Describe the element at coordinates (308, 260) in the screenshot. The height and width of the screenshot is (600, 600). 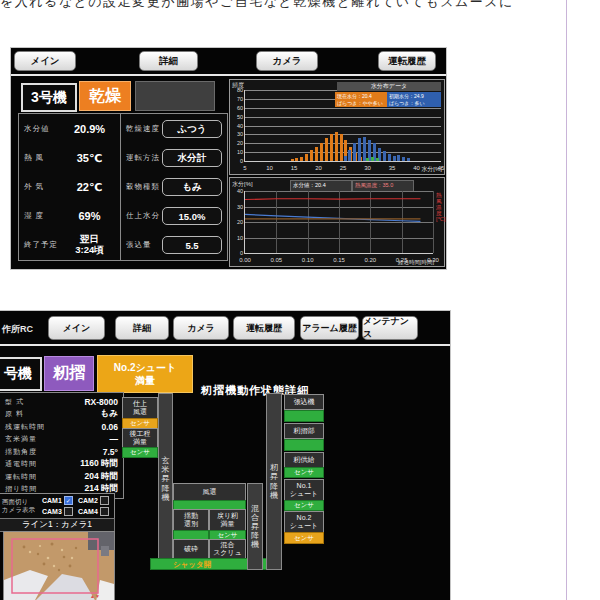
I see `x-tick-label: 0.10` at that location.